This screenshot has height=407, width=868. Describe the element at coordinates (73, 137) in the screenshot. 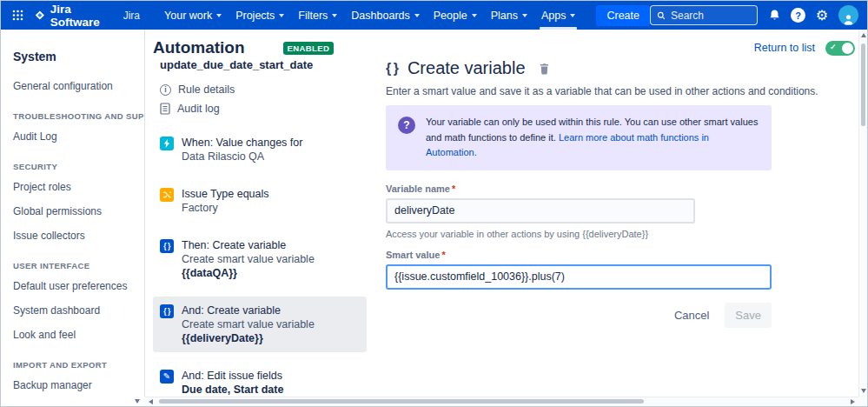

I see `sidebar-item-audit-log: Audit Log` at that location.